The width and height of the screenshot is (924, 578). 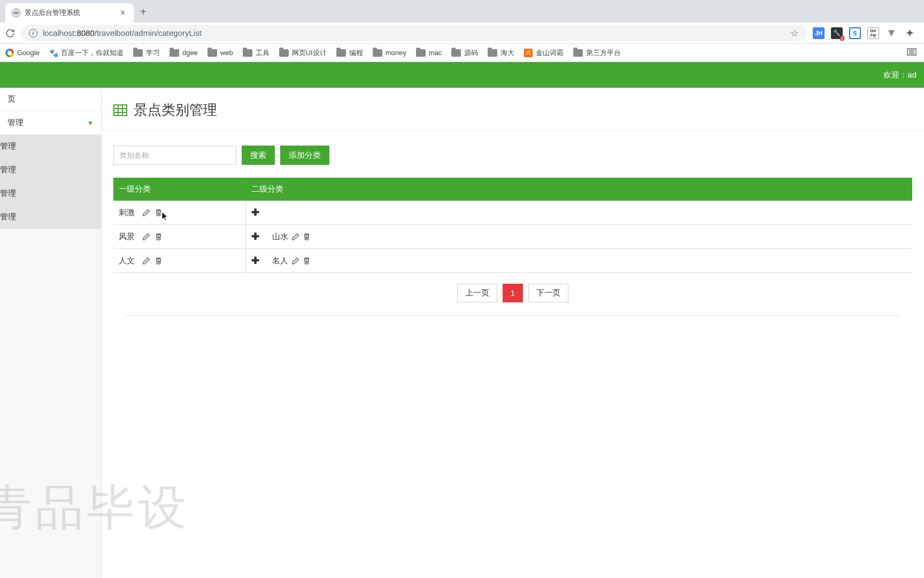 What do you see at coordinates (50, 100) in the screenshot?
I see `sidebar-item: 页` at bounding box center [50, 100].